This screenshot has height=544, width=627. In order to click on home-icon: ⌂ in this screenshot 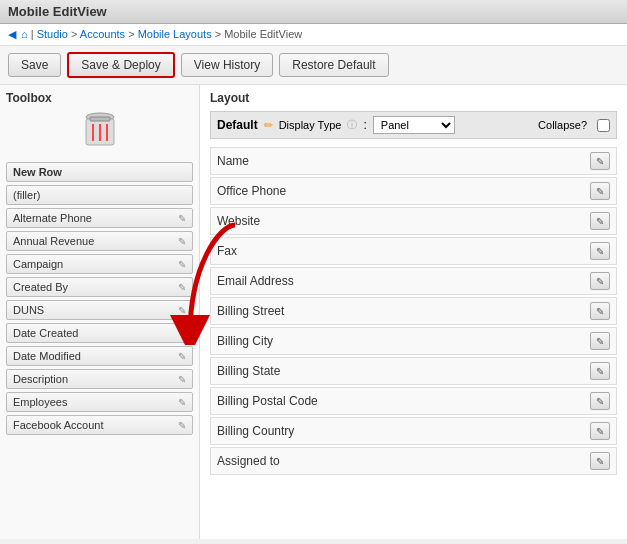, I will do `click(24, 34)`.